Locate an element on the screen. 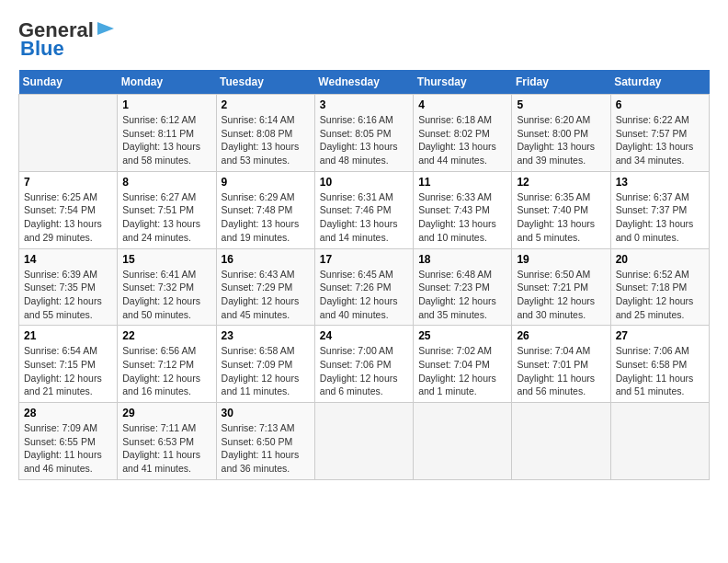 The height and width of the screenshot is (563, 728). day-number: 2 is located at coordinates (266, 105).